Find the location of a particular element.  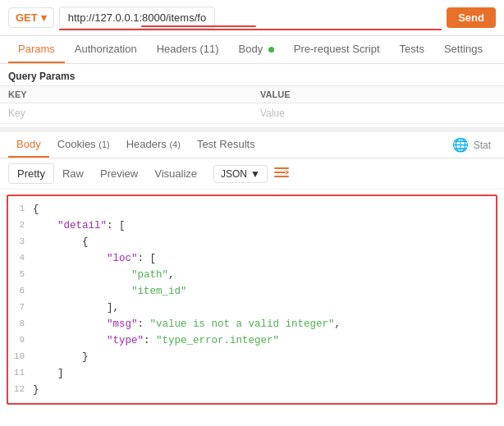

line-content: "path", is located at coordinates (263, 275).